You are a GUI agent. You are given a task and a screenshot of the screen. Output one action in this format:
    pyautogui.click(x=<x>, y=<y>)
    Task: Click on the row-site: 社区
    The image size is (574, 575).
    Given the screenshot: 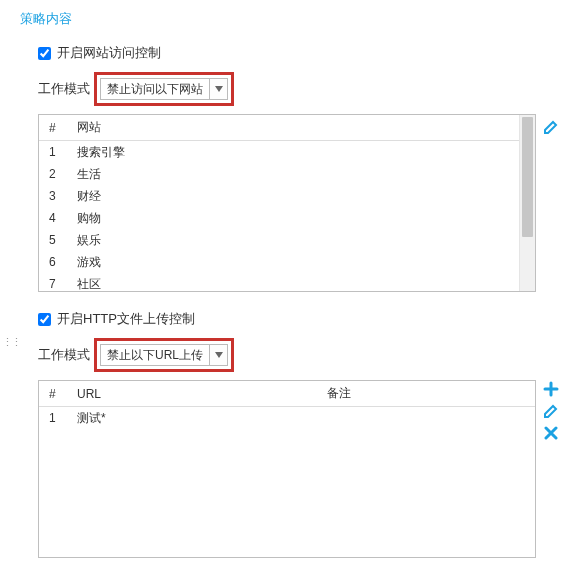 What is the action you would take?
    pyautogui.click(x=304, y=284)
    